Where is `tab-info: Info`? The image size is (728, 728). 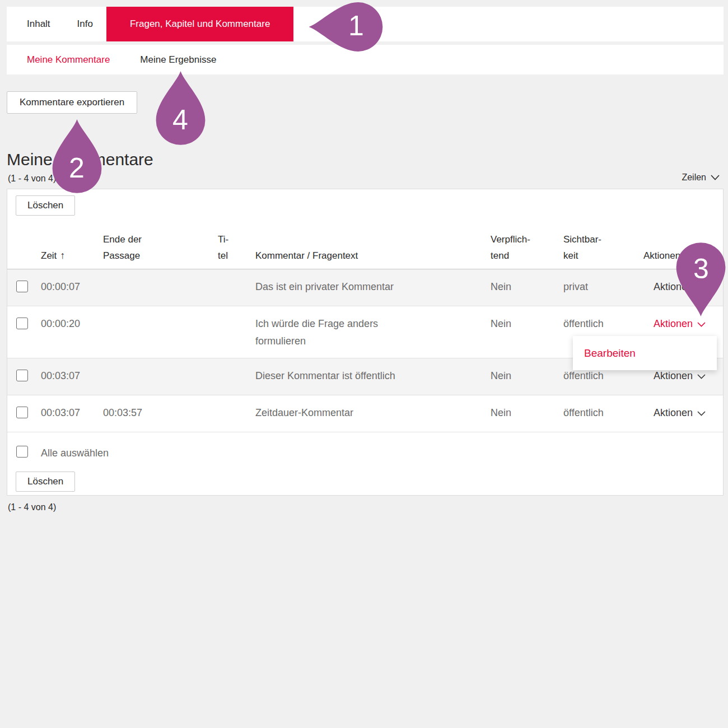
tab-info: Info is located at coordinates (85, 24).